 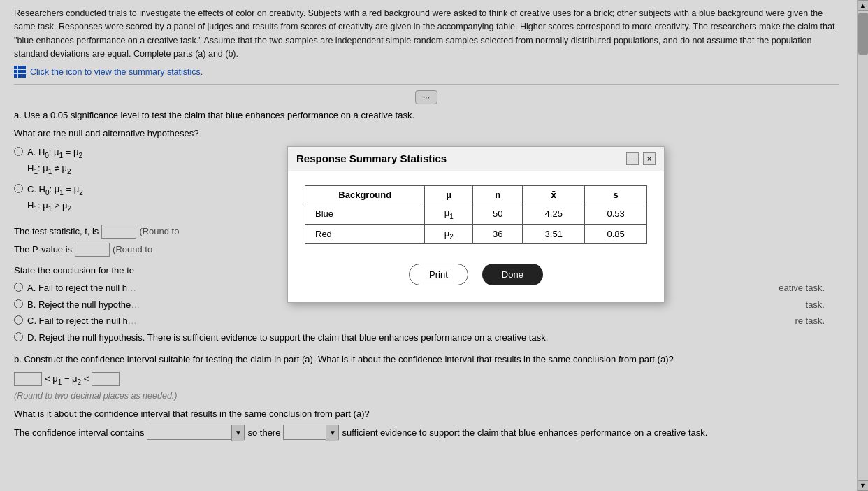 What do you see at coordinates (372, 158) in the screenshot?
I see `modal-title: Response Summary Statistics` at bounding box center [372, 158].